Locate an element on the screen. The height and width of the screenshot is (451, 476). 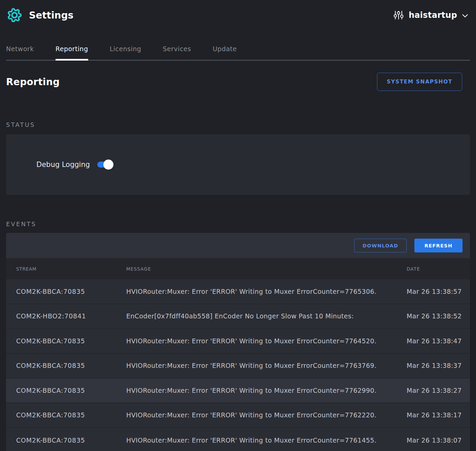
status-card: Debug Logging is located at coordinates (238, 165).